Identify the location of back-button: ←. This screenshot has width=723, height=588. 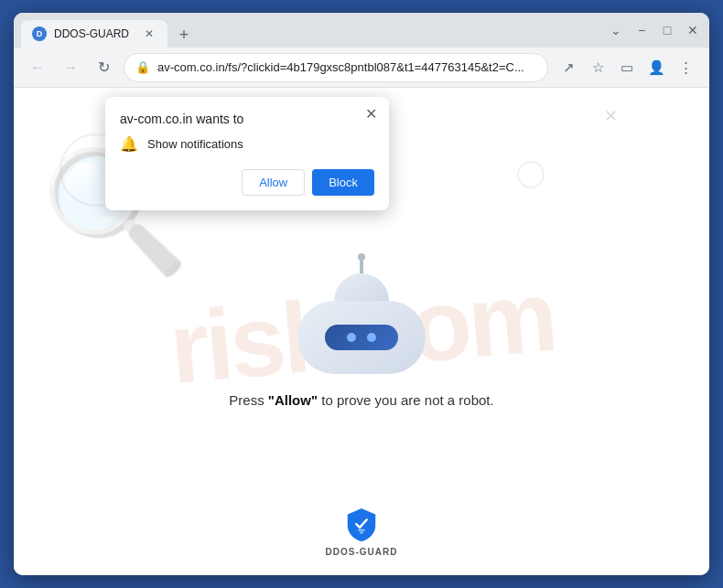
(38, 68).